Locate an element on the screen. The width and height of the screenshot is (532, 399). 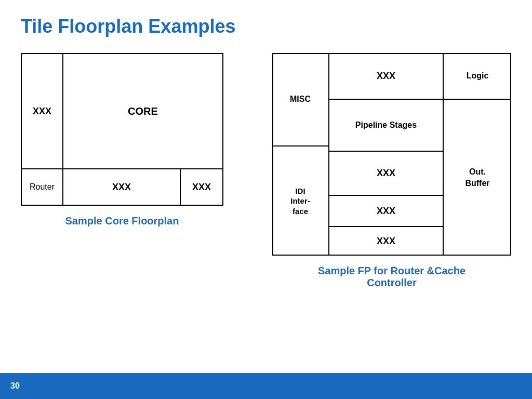
bottom-xxx-mid: XXX is located at coordinates (122, 187).